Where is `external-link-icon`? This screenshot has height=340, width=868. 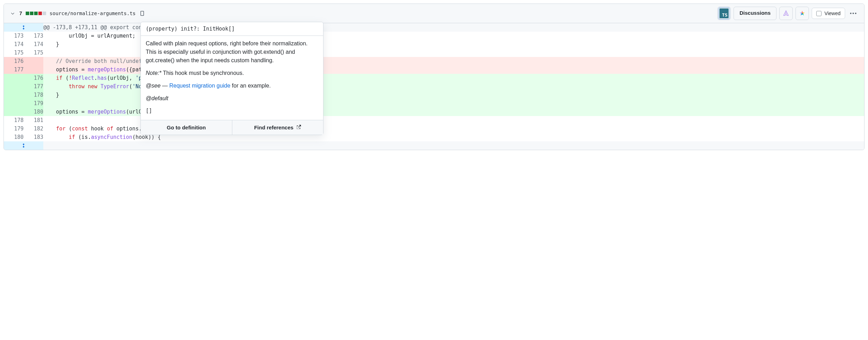 external-link-icon is located at coordinates (298, 127).